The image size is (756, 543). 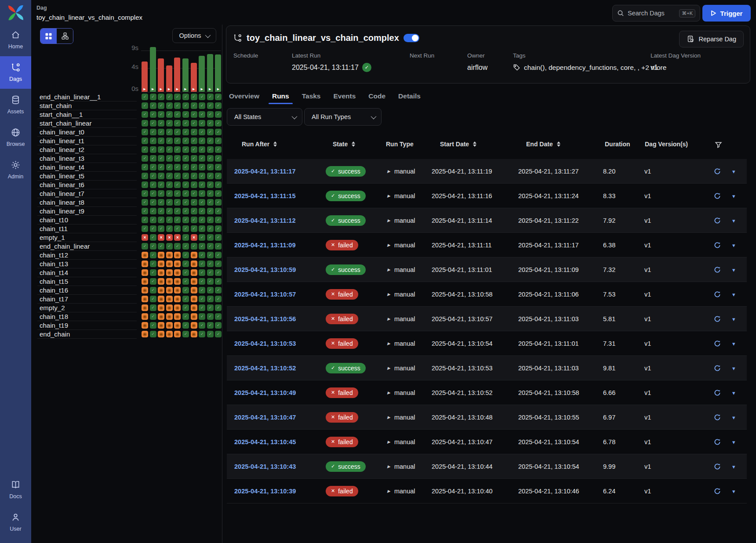 I want to click on tab-overview: Overview, so click(x=244, y=96).